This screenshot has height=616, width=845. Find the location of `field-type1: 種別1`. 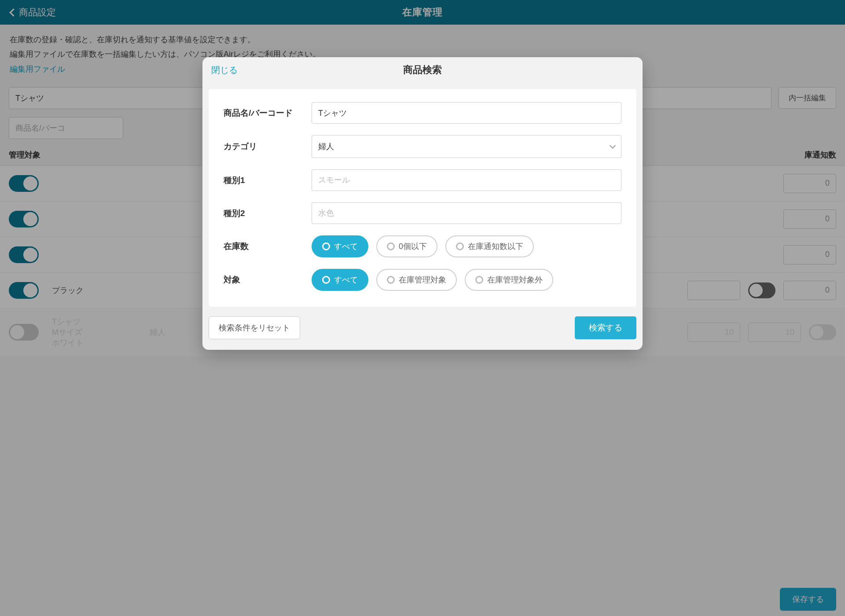

field-type1: 種別1 is located at coordinates (422, 180).